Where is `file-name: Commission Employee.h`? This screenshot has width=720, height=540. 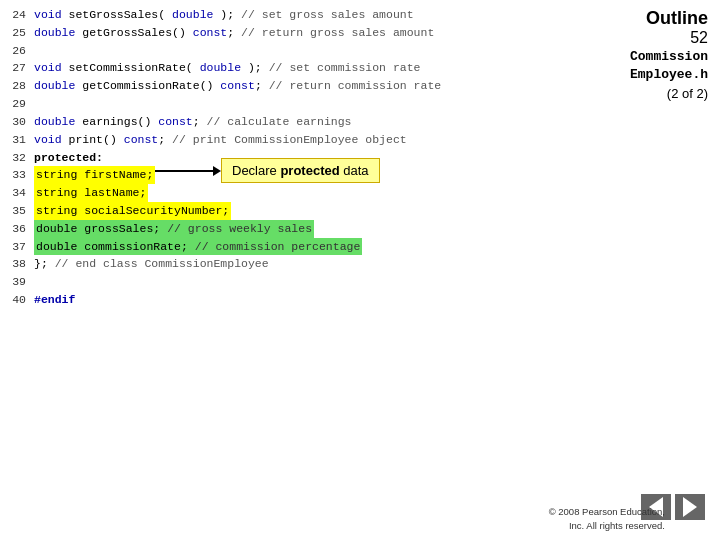 file-name: Commission Employee.h is located at coordinates (669, 66).